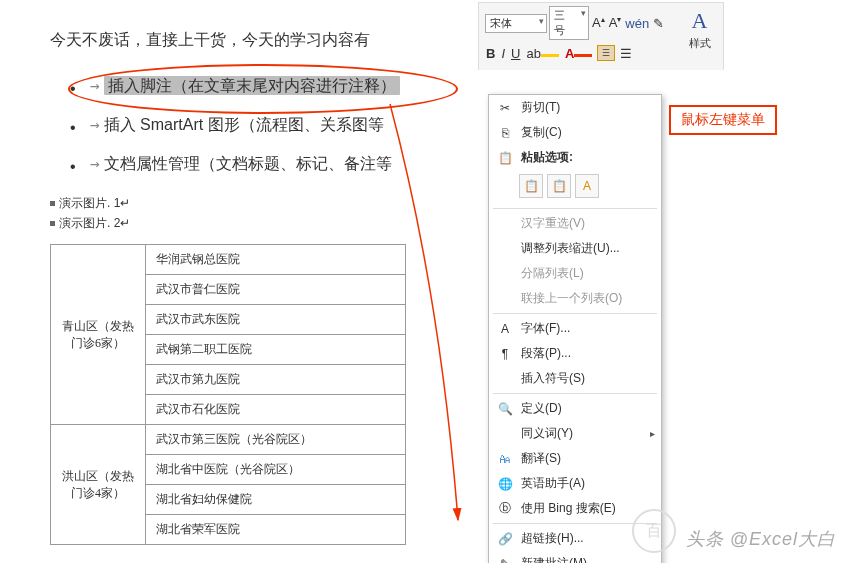 The height and width of the screenshot is (563, 851). What do you see at coordinates (575, 328) in the screenshot?
I see `menu-font: A字体(F)...` at bounding box center [575, 328].